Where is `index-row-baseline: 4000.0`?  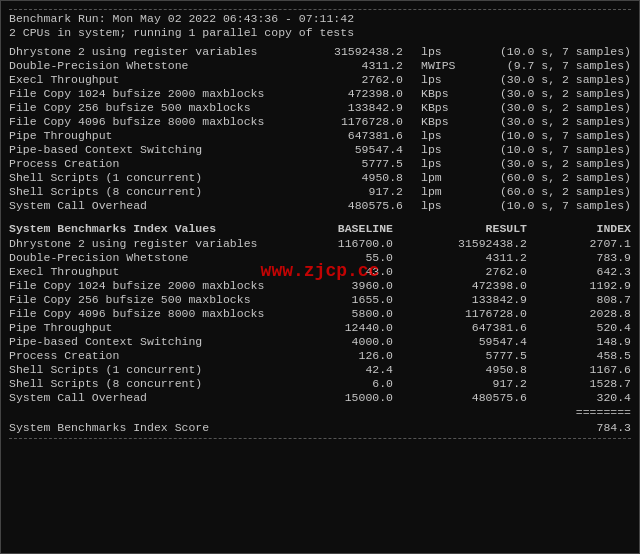 index-row-baseline: 4000.0 is located at coordinates (353, 342).